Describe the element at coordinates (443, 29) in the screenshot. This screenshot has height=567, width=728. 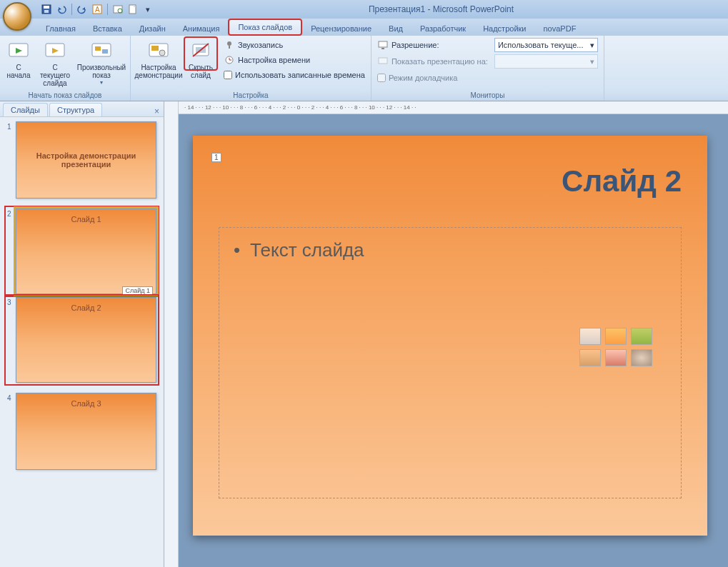
I see `tab-developer: Разработчик` at that location.